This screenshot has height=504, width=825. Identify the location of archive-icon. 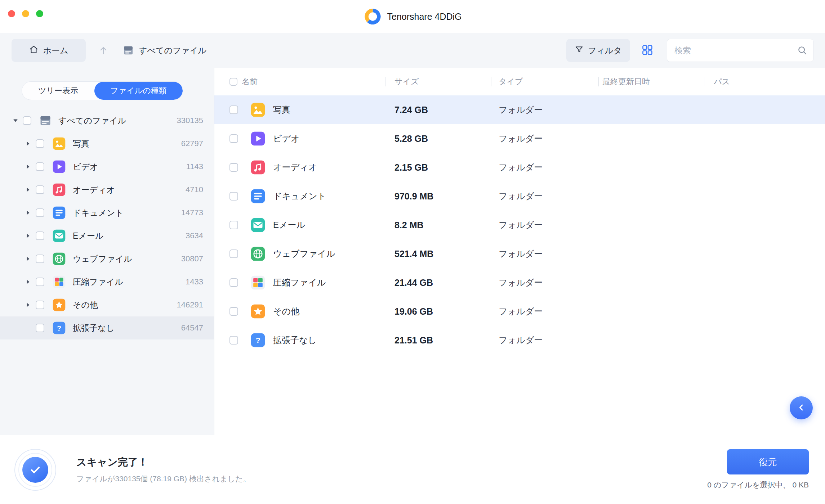
(59, 282).